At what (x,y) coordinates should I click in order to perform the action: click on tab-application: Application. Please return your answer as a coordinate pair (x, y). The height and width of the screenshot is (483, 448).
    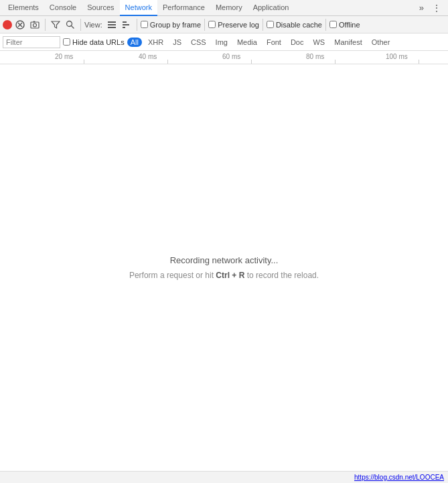
    Looking at the image, I should click on (271, 8).